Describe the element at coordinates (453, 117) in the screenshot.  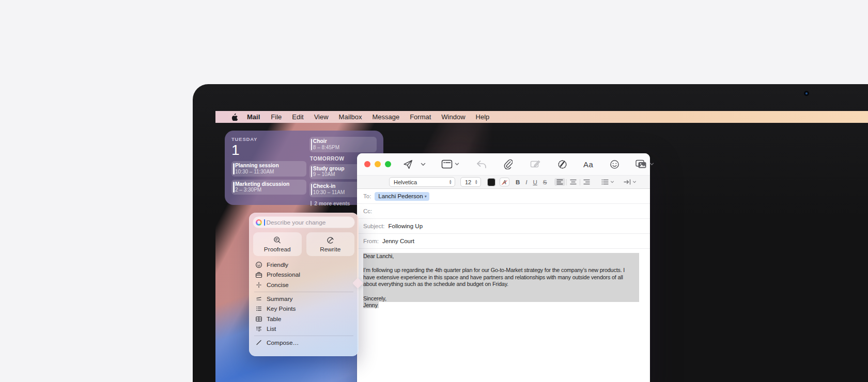
I see `menu-item-window: Window` at that location.